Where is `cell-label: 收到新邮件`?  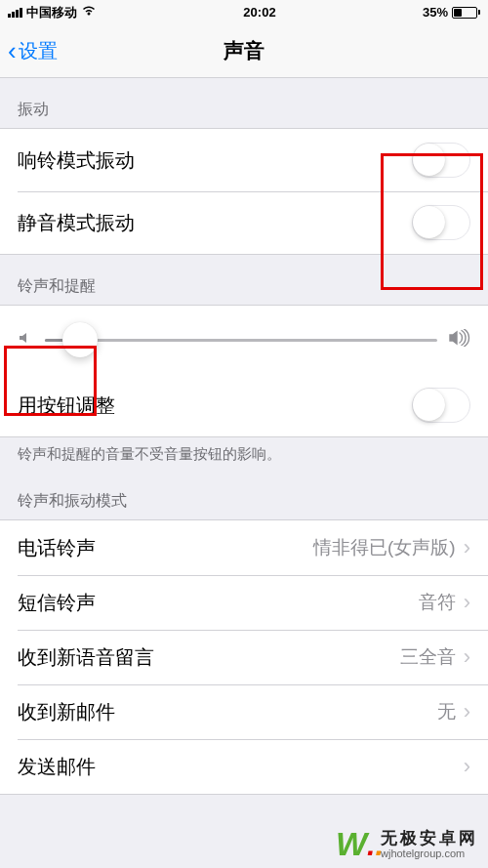 cell-label: 收到新邮件 is located at coordinates (66, 713).